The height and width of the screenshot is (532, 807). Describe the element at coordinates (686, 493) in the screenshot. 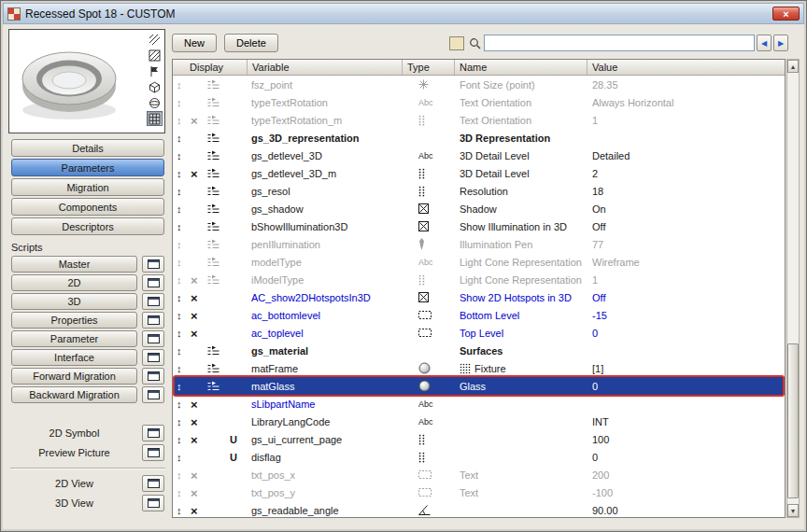

I see `value-cell: -100` at that location.